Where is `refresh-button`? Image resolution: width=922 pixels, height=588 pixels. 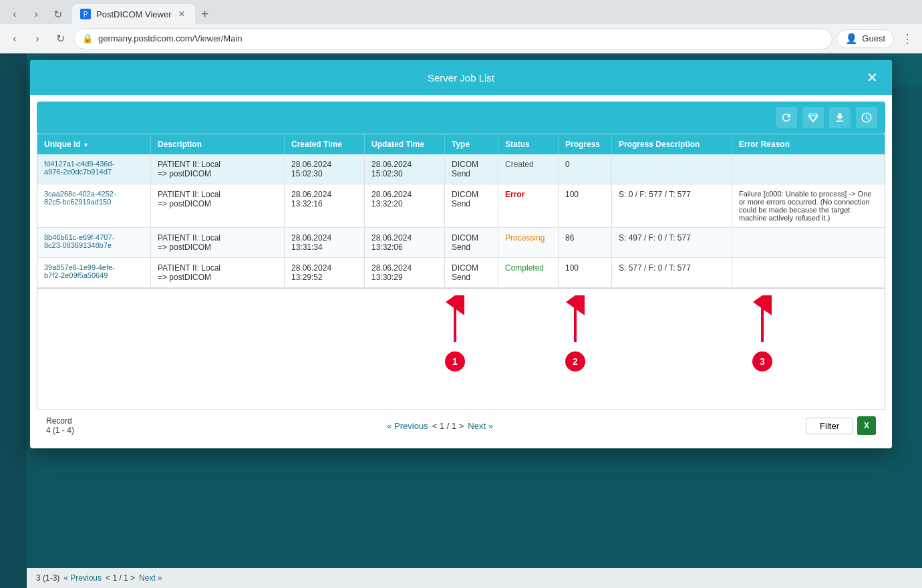
refresh-button is located at coordinates (786, 118).